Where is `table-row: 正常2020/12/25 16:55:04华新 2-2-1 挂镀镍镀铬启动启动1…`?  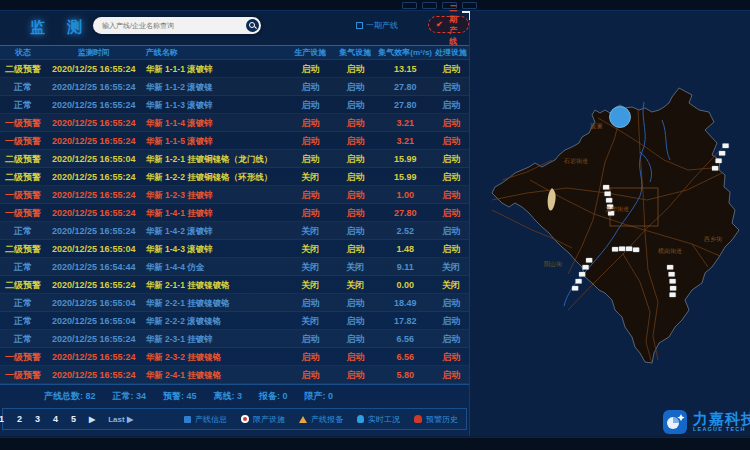 table-row: 正常2020/12/25 16:55:04华新 2-2-1 挂镀镍镀铬启动启动1… is located at coordinates (234, 303).